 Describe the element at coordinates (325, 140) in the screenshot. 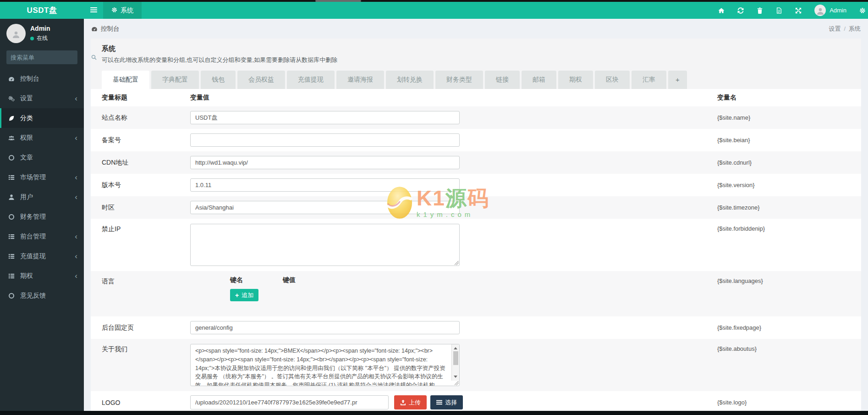

I see `beian-input` at that location.